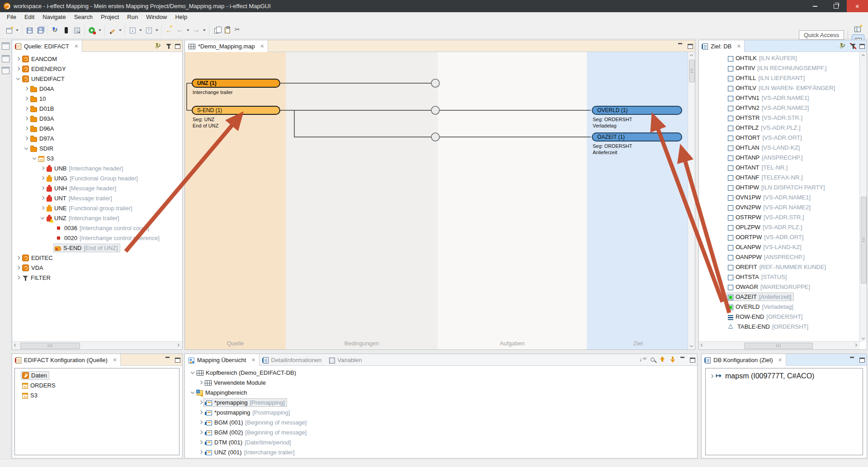  What do you see at coordinates (97, 228) in the screenshot?
I see `tree-item-0036: 0036[Interchange control count]` at bounding box center [97, 228].